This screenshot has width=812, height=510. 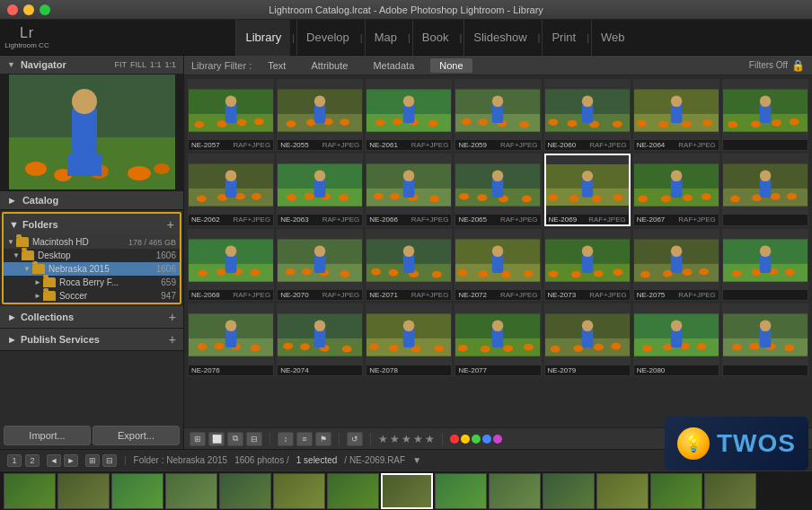 I want to click on fit-control-ratio: 1:1, so click(x=171, y=65).